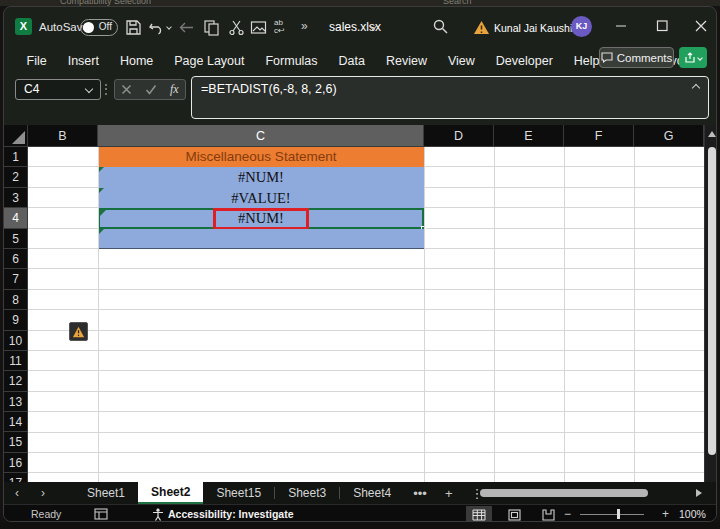 This screenshot has height=529, width=720. What do you see at coordinates (669, 136) in the screenshot?
I see `column-header-g: G` at bounding box center [669, 136].